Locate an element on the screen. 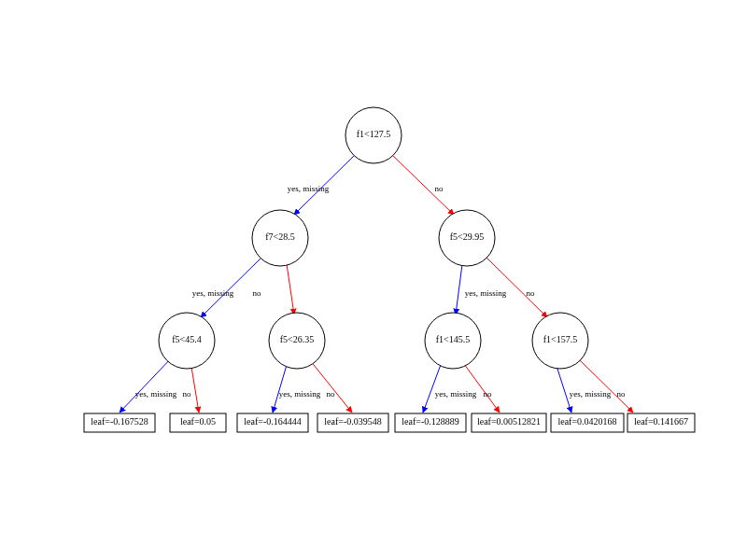 The height and width of the screenshot is (560, 747). node-l1-left: f7<28.5 is located at coordinates (280, 238).